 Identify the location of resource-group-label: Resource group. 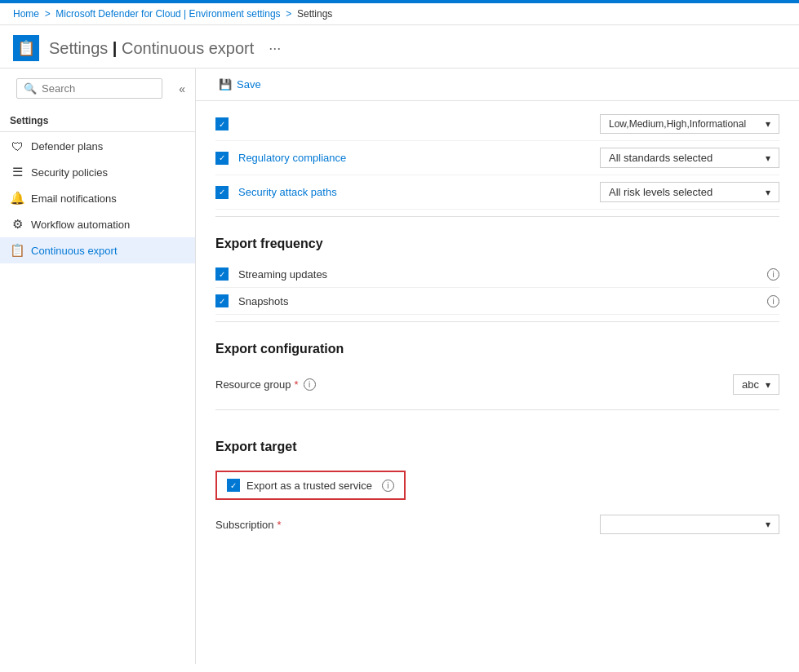
(253, 385).